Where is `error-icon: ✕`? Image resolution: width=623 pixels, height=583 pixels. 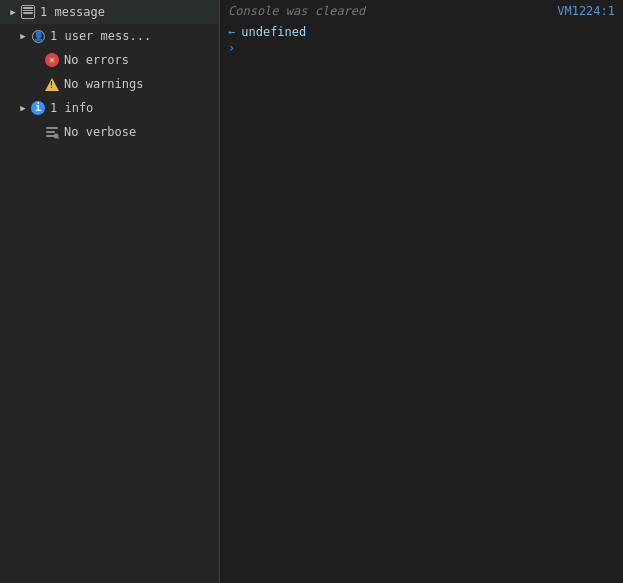 error-icon: ✕ is located at coordinates (52, 60).